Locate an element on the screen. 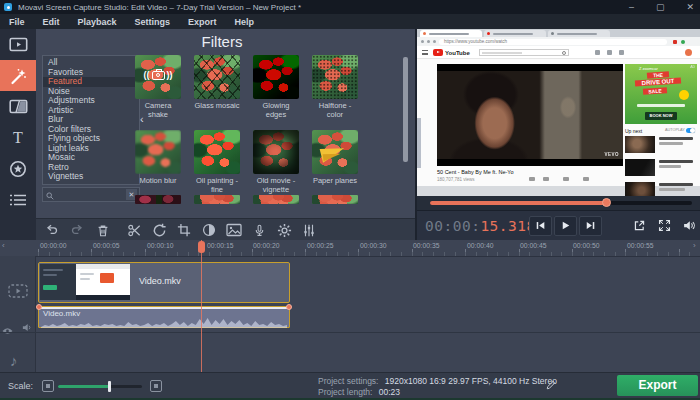 Image resolution: width=700 pixels, height=400 pixels. sidebar-transitions-button is located at coordinates (18, 106).